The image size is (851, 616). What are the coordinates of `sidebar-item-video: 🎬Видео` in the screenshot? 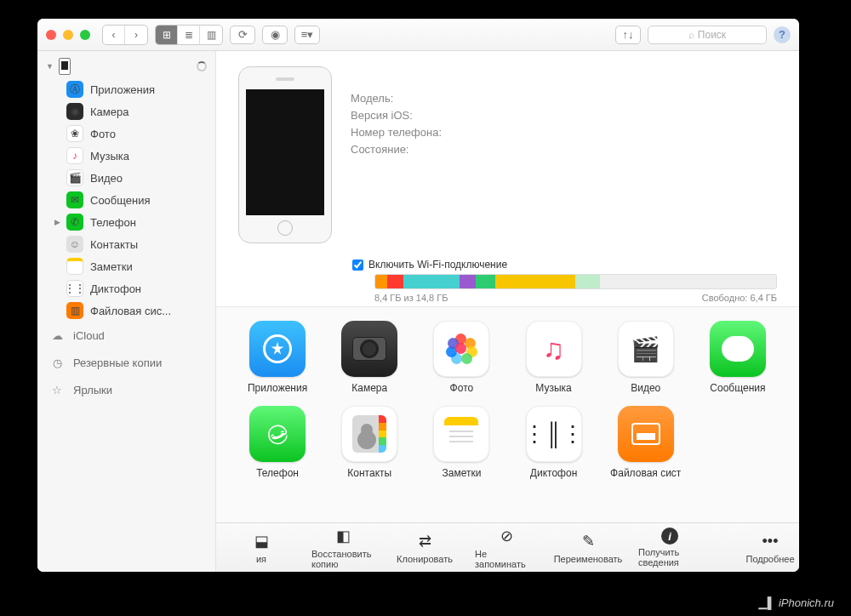 It's located at (126, 178).